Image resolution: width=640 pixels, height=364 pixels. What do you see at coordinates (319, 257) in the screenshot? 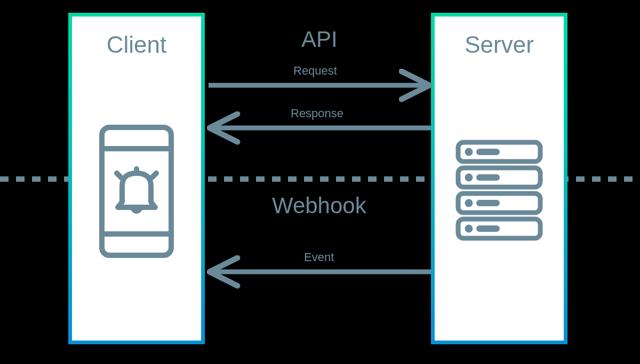
I see `event-arrow-label: Event` at bounding box center [319, 257].